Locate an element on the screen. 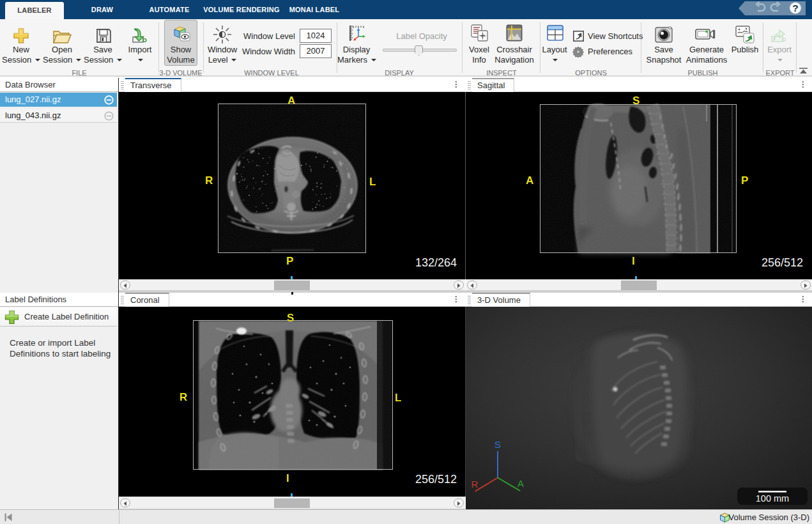 The height and width of the screenshot is (524, 812). svg-text: S is located at coordinates (498, 445).